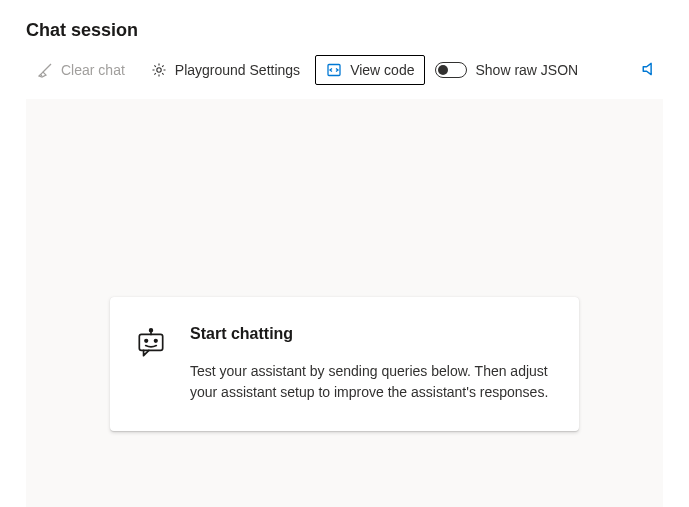  I want to click on empty-state-body: Test your assistant by sending queries b…, so click(370, 382).